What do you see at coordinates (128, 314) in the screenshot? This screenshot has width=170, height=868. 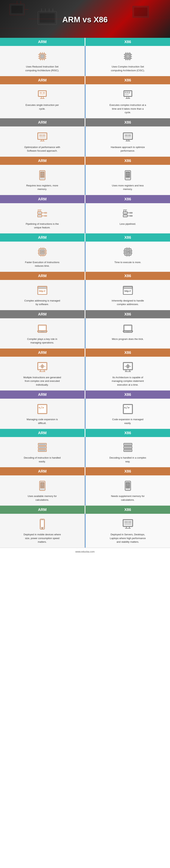 I see `x86-label-7: X86` at bounding box center [128, 314].